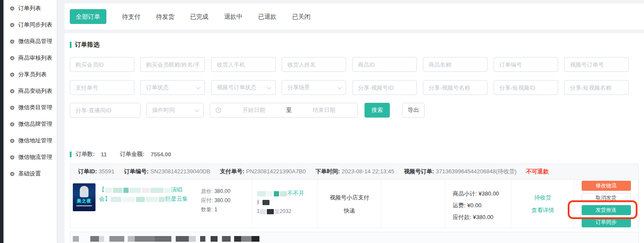  Describe the element at coordinates (35, 141) in the screenshot. I see `sidebar-item-label: 微信地址管理` at that location.